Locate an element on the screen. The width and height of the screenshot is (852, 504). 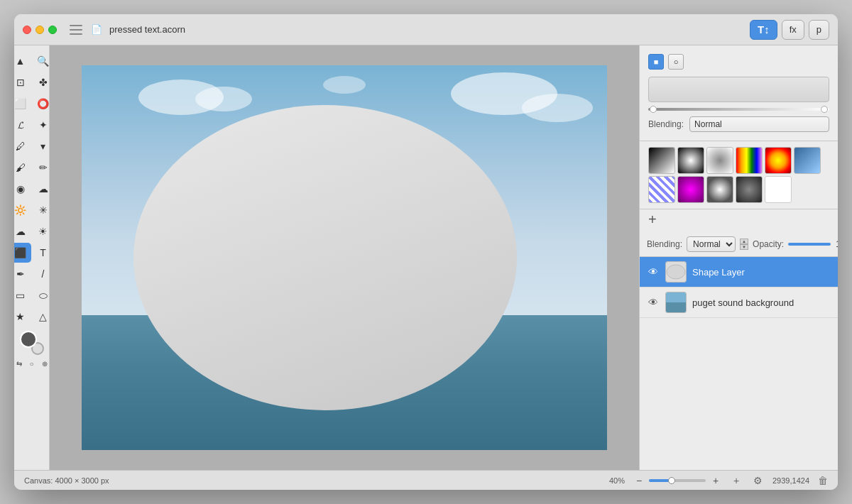
toolbar-buttons: T↕ fx p is located at coordinates (790, 30).